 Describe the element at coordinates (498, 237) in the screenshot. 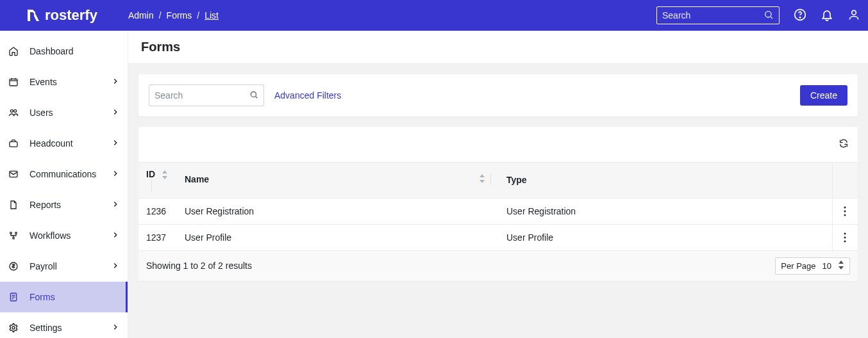

I see `table-row: 1237 User Profile User Profile` at that location.